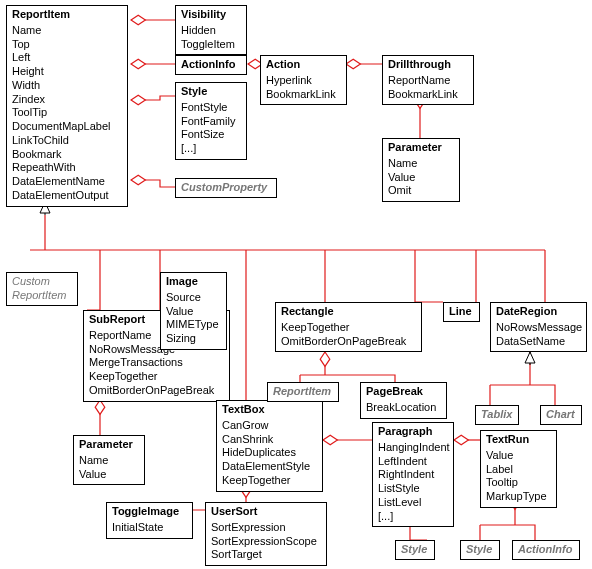 This screenshot has height=569, width=592. Describe the element at coordinates (415, 550) in the screenshot. I see `class-style-p: Style` at that location.